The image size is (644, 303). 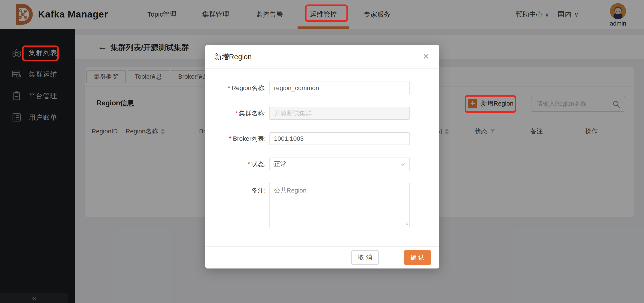 I want to click on field-label: *状态:, so click(x=236, y=164).